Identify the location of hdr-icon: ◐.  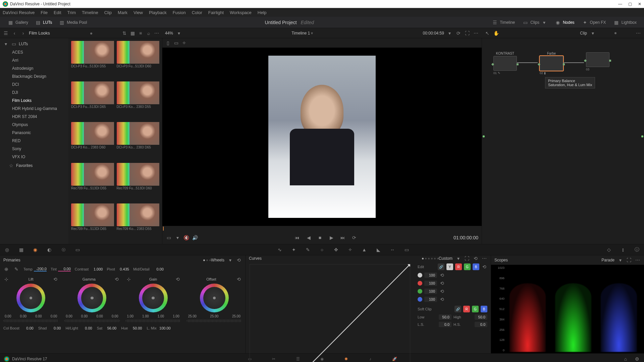
(49, 250).